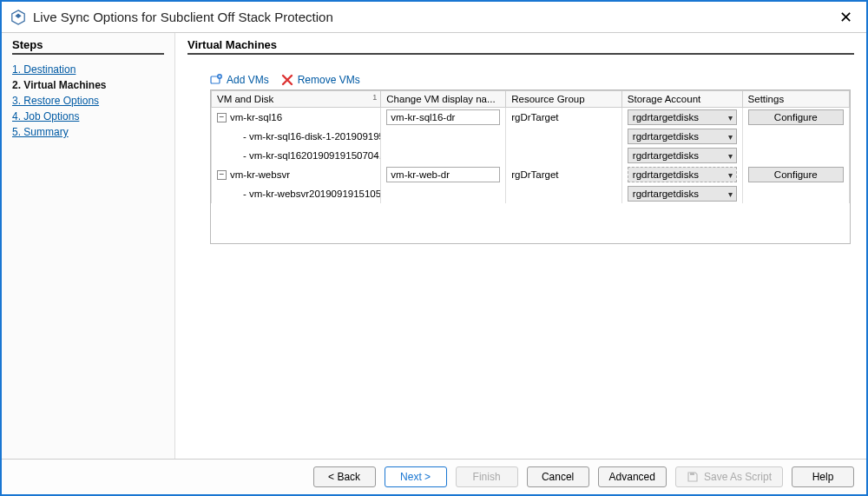 The width and height of the screenshot is (868, 496). I want to click on advanced-button: Advanced, so click(632, 477).